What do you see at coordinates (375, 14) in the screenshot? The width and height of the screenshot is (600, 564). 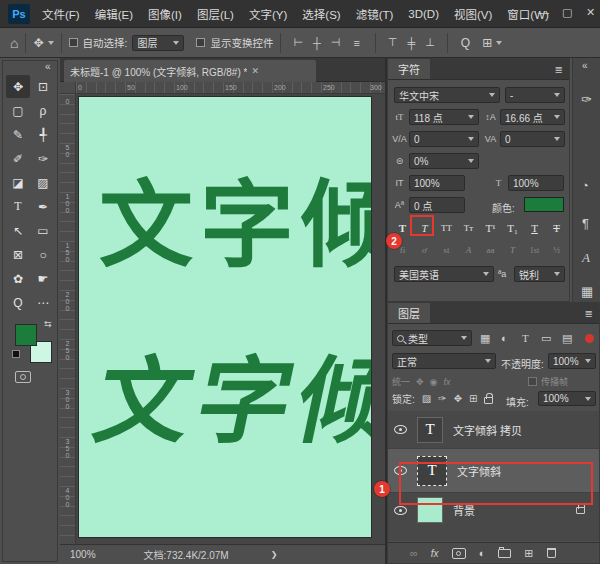 I see `menu-filter: 滤镜(T)` at bounding box center [375, 14].